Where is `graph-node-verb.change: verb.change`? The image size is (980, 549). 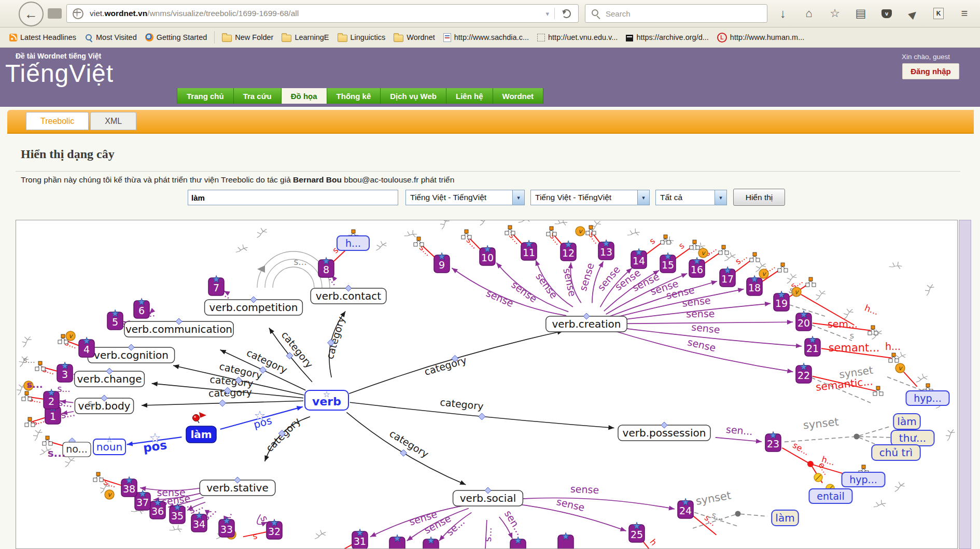 graph-node-verb.change: verb.change is located at coordinates (110, 377).